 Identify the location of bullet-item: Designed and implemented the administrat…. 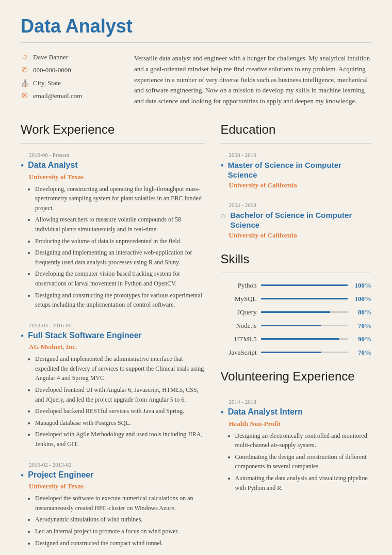
(120, 369).